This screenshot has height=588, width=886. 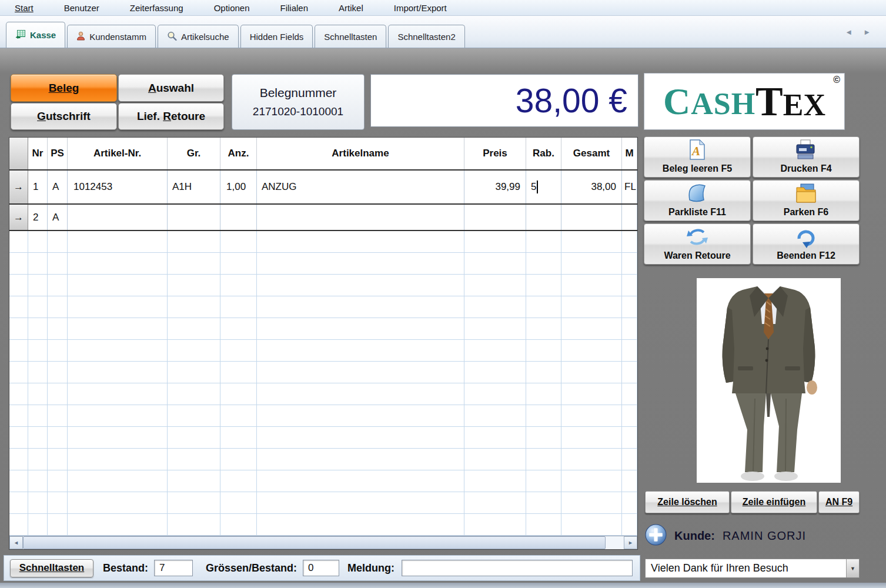 What do you see at coordinates (852, 568) in the screenshot?
I see `dropdown-arrow-icon: ▼` at bounding box center [852, 568].